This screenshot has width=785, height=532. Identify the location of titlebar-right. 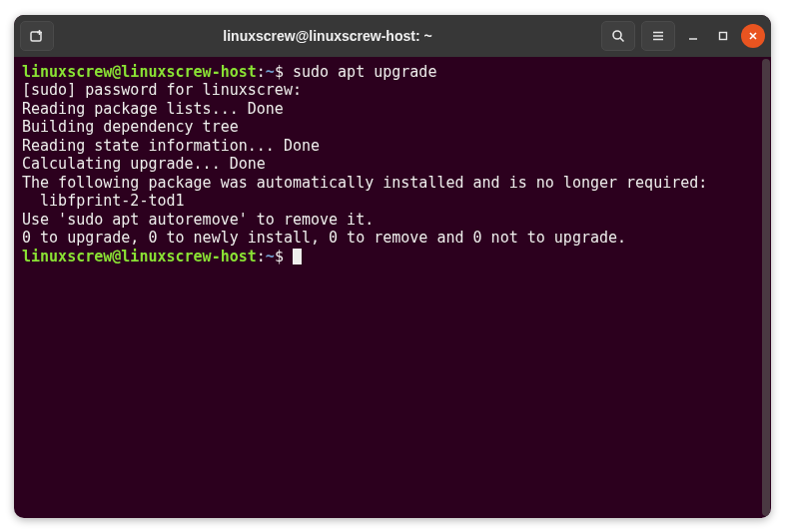
(683, 36).